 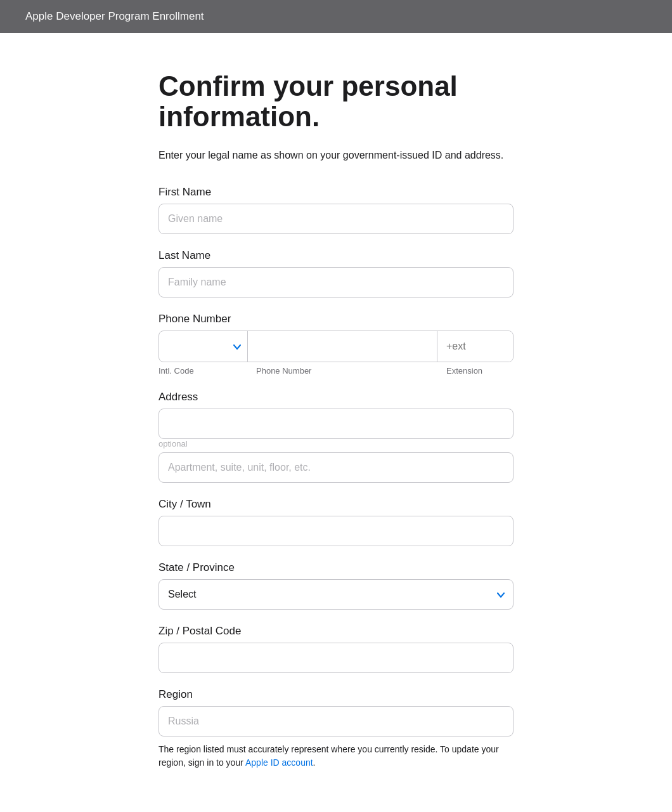 What do you see at coordinates (203, 346) in the screenshot?
I see `intl-code-select` at bounding box center [203, 346].